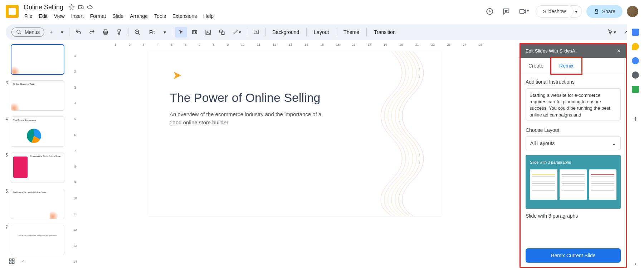 The height and width of the screenshot is (268, 644). What do you see at coordinates (605, 11) in the screenshot?
I see `share-button: Share` at bounding box center [605, 11].